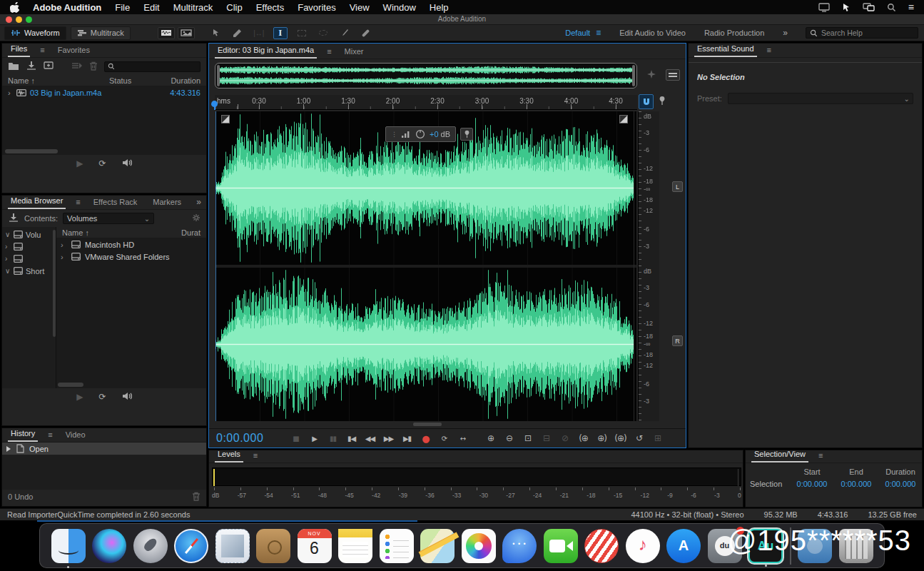 The image size is (924, 571). Describe the element at coordinates (621, 438) in the screenshot. I see `zoom-selection-button: (⊕)` at that location.